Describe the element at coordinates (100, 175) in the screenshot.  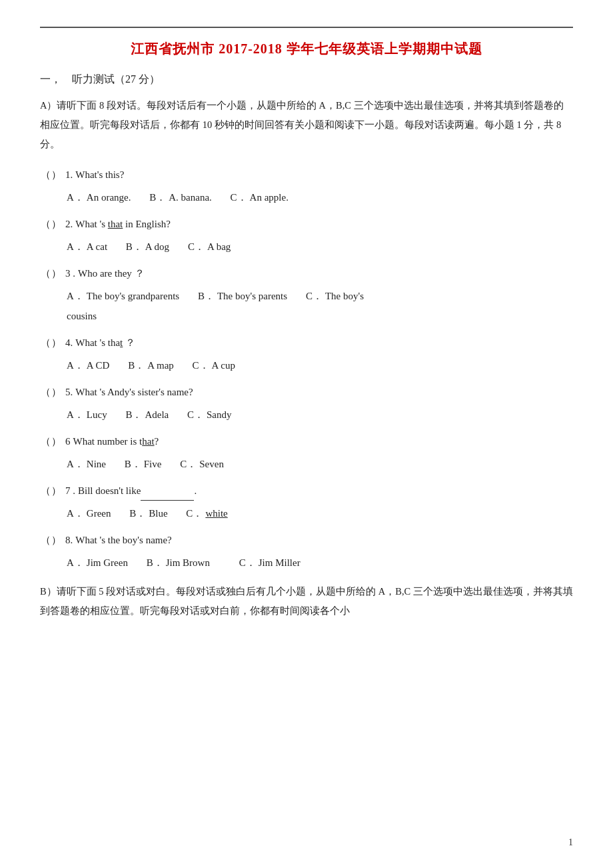
I see `q1-text: What's this?` at that location.